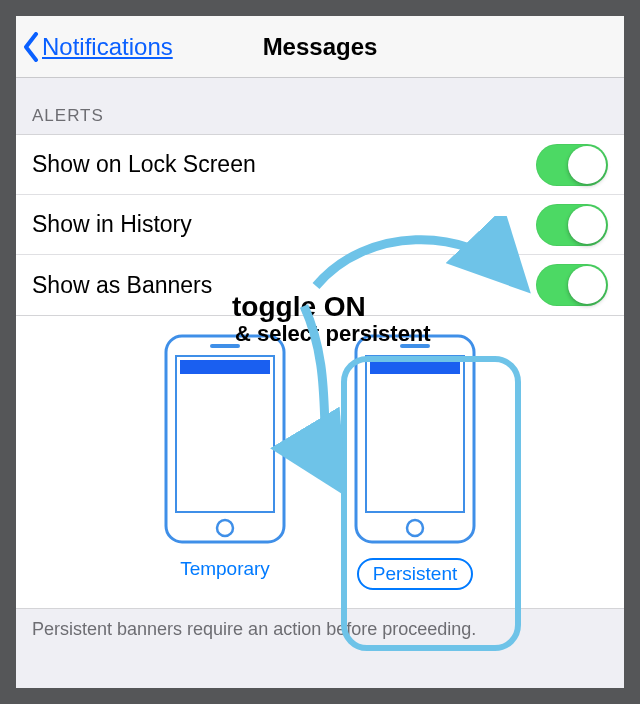 This screenshot has height=704, width=640. Describe the element at coordinates (320, 624) in the screenshot. I see `section-footer: Persistent banners require an action bef…` at that location.